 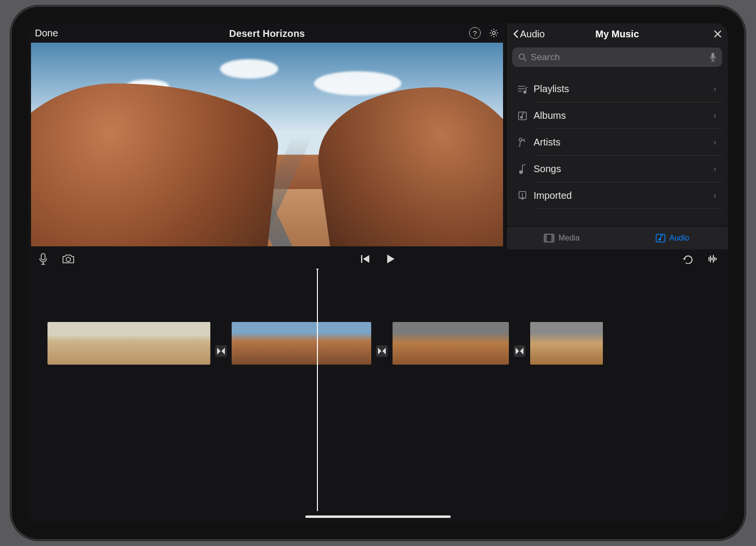 I want to click on play-icon, so click(x=391, y=259).